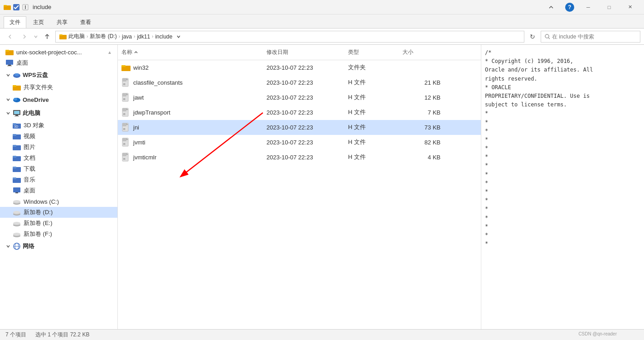 This screenshot has height=340, width=644. Describe the element at coordinates (299, 142) in the screenshot. I see `table-row: H jvmti 2023-10-07 22:23 H 文件 82 KB` at that location.